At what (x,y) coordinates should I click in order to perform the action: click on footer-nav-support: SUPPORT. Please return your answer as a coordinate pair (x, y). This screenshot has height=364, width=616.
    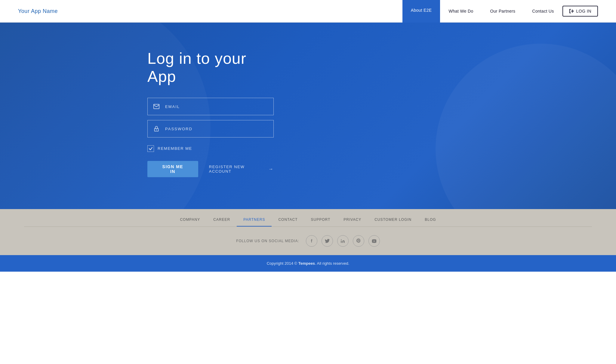
    Looking at the image, I should click on (321, 222).